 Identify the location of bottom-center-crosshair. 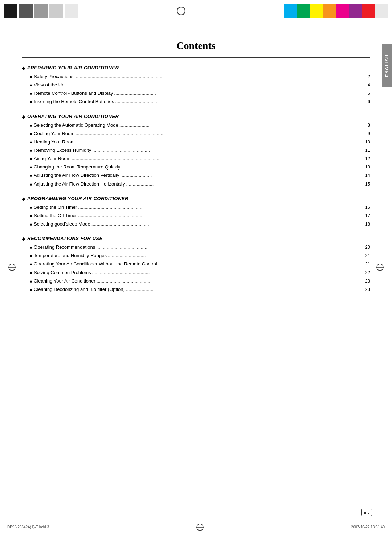
(200, 527).